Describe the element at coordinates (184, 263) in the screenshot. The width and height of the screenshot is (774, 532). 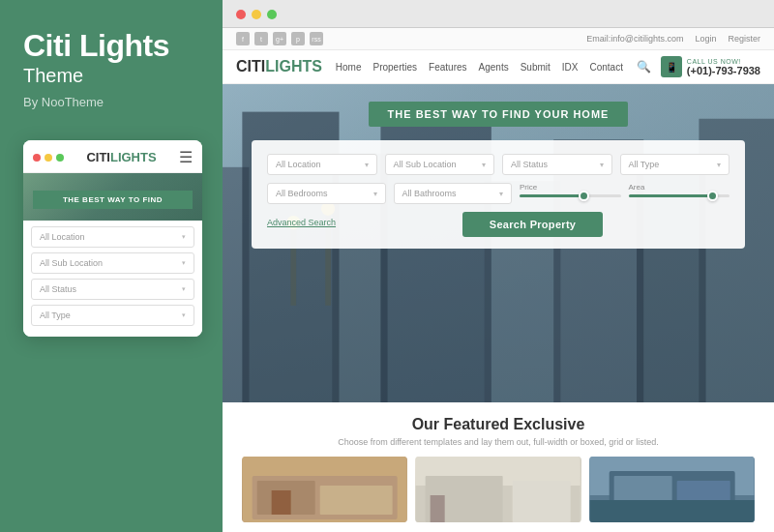
I see `mobile-field-arrow-2: ▾` at that location.